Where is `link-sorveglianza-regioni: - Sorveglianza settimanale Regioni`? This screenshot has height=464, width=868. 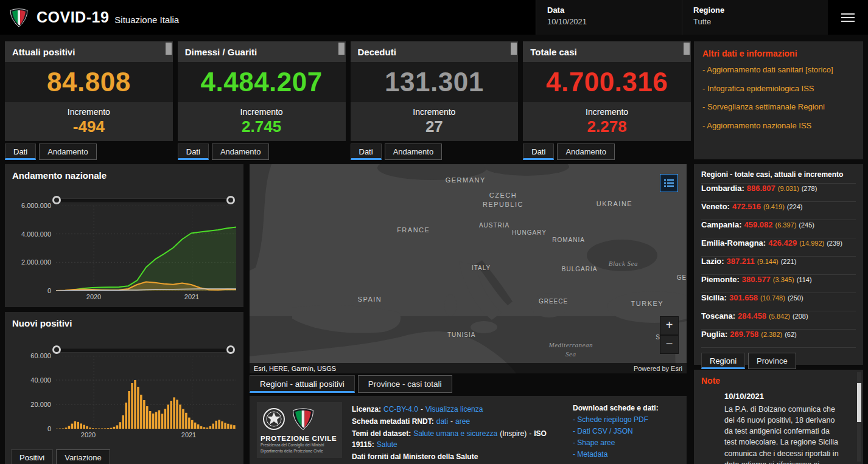 link-sorveglianza-regioni: - Sorveglianza settimanale Regioni is located at coordinates (775, 107).